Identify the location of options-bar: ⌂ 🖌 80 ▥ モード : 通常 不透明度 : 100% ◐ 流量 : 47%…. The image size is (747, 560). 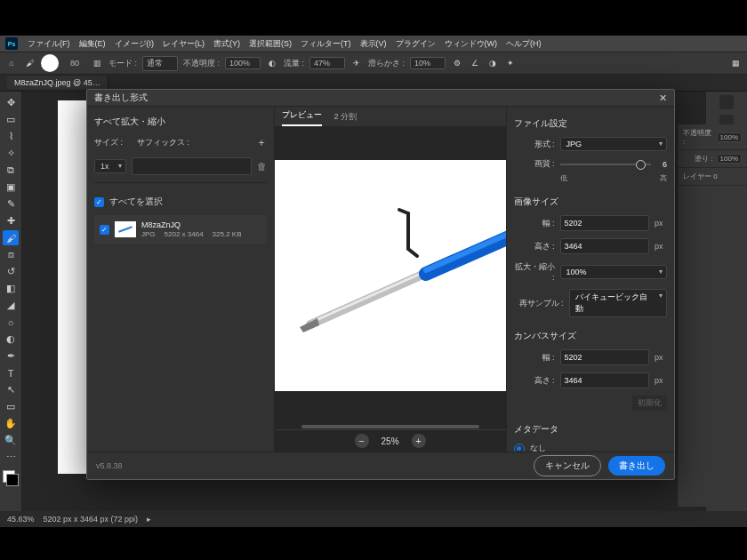
(374, 63).